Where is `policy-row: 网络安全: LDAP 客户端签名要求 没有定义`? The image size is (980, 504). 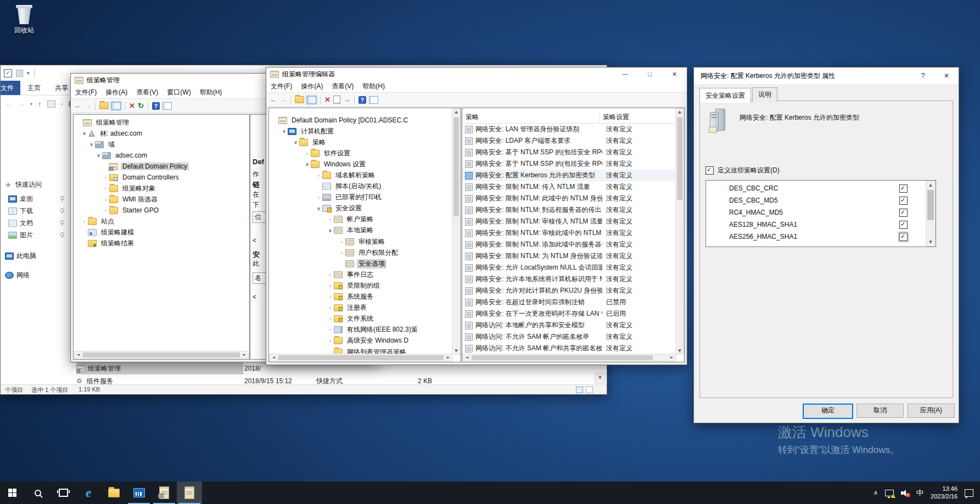
policy-row: 网络安全: LDAP 客户端签名要求 没有定义 is located at coordinates (569, 141).